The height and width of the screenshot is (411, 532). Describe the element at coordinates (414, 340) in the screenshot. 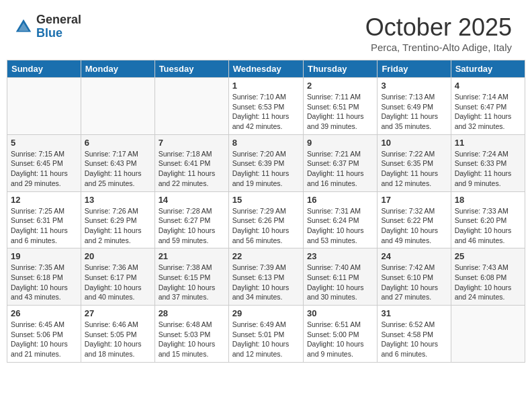

I see `day-info: Sunrise: 6:52 AM Sunset: 4:58 PM Dayligh…` at that location.